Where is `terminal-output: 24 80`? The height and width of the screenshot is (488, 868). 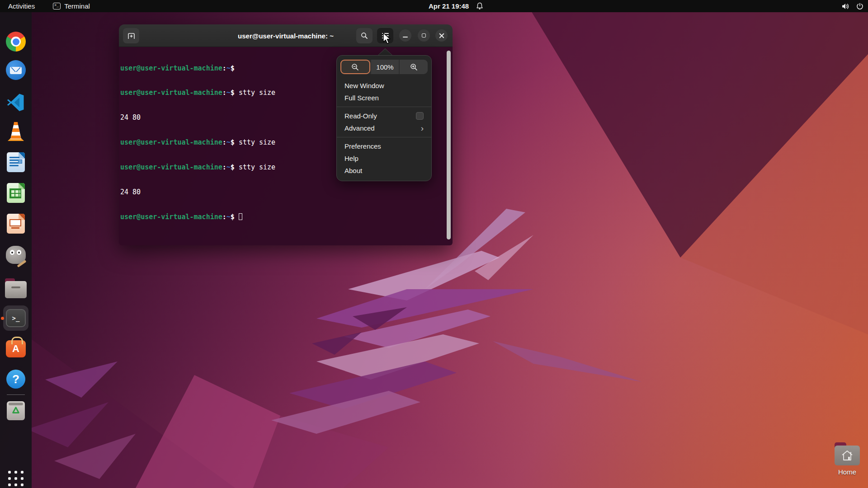
terminal-output: 24 80 is located at coordinates (287, 192).